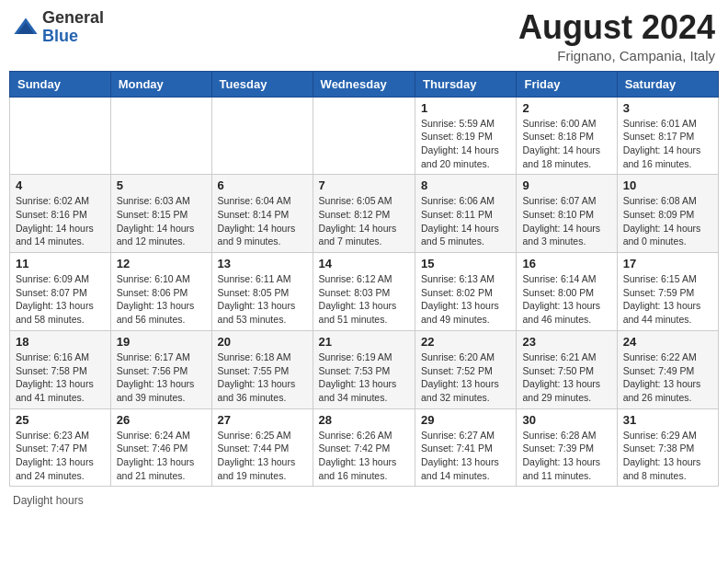  What do you see at coordinates (364, 213) in the screenshot?
I see `week-row-2: 4Sunrise: 6:02 AMSunset: 8:16 PMDaylight…` at bounding box center [364, 213].